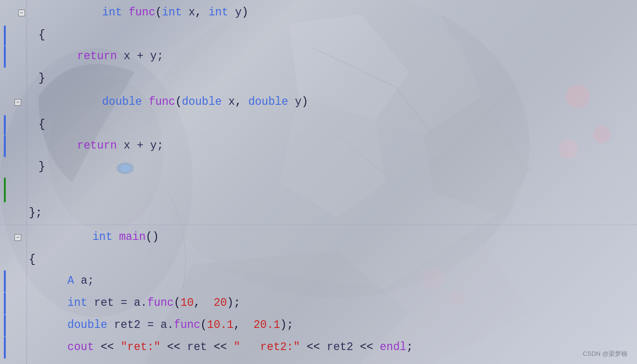 This screenshot has width=637, height=364. Describe the element at coordinates (18, 238) in the screenshot. I see `collapse-btn-11: −` at that location.